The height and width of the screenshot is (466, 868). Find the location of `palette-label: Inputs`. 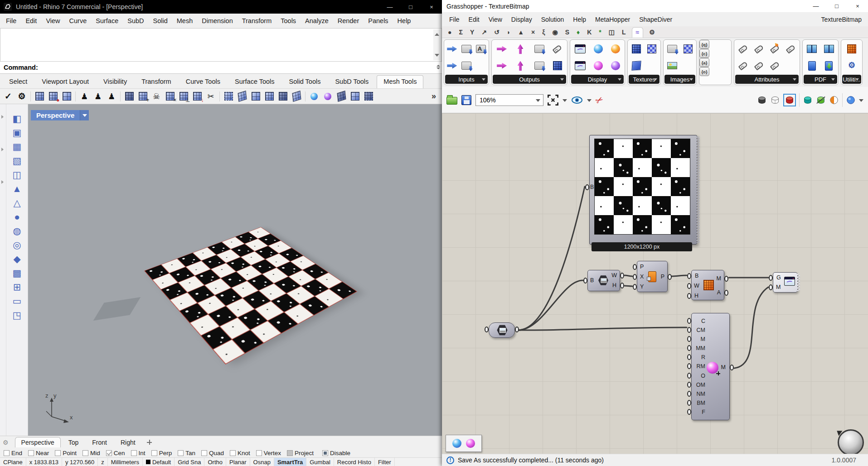

palette-label: Inputs is located at coordinates (466, 79).